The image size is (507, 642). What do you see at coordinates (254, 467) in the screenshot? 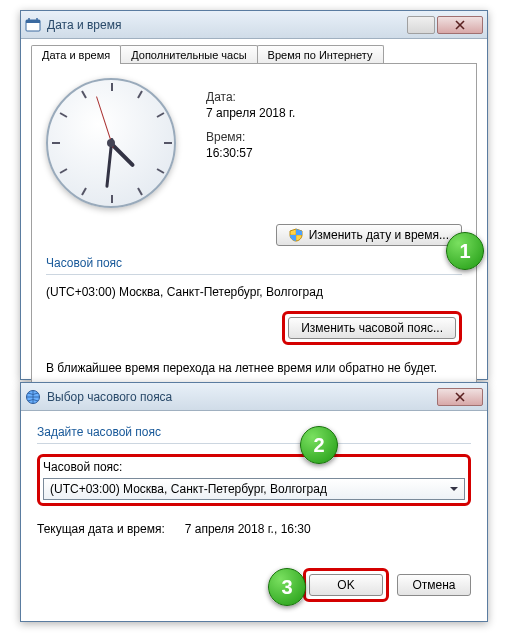
I see `timezone-field-label: Часовой пояс:` at bounding box center [254, 467].